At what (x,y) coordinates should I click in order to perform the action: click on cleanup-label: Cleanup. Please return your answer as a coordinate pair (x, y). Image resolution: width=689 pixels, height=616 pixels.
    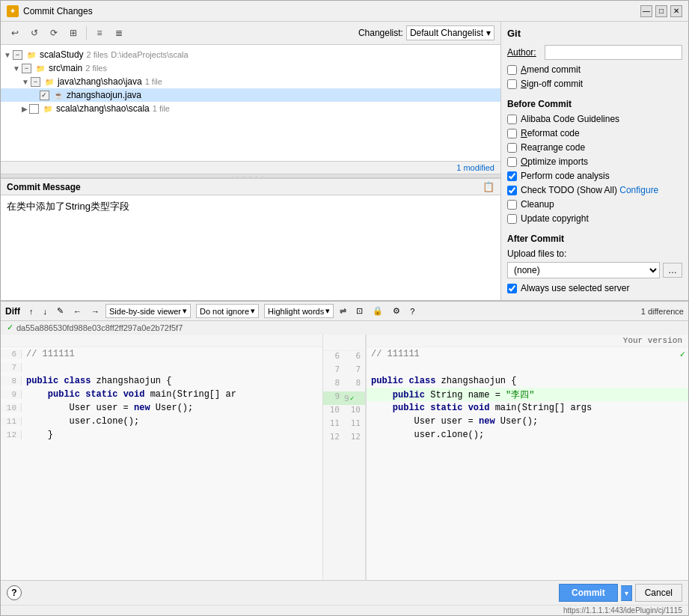
    Looking at the image, I should click on (537, 204).